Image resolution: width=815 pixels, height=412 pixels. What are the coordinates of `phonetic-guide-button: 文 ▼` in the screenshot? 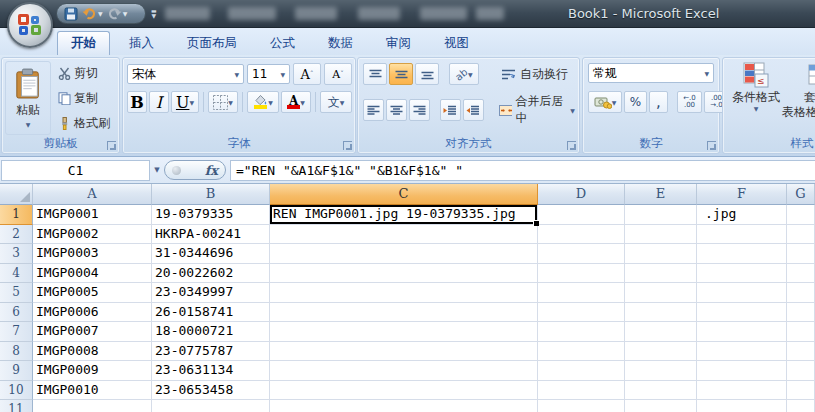 It's located at (336, 102).